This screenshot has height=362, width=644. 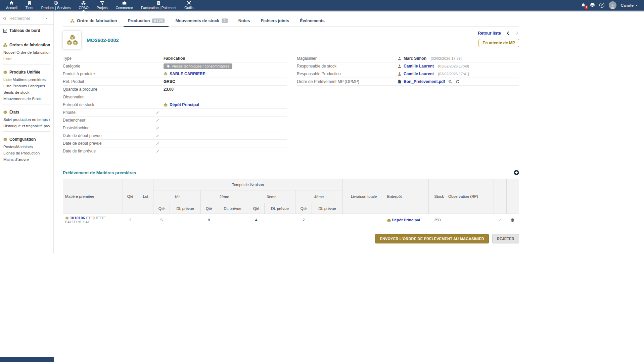 I want to click on notifications-button: 1, so click(x=583, y=5).